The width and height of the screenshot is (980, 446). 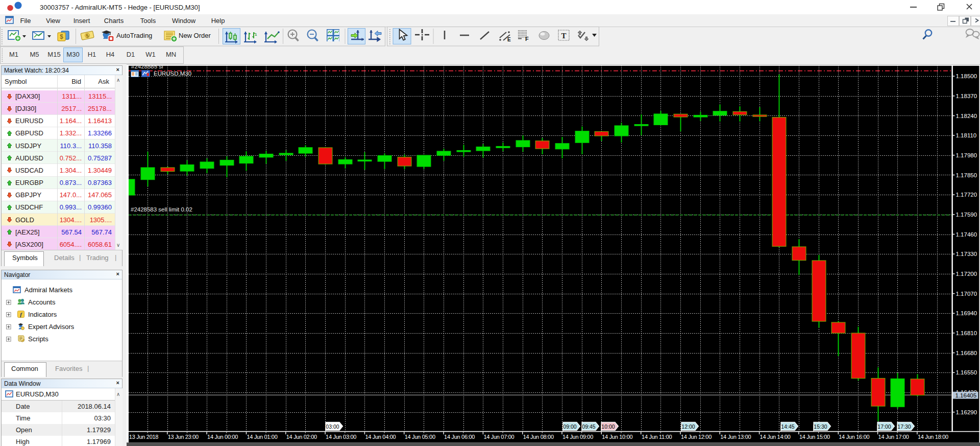 I want to click on svg-text: 14 Jun 12:00, so click(x=696, y=437).